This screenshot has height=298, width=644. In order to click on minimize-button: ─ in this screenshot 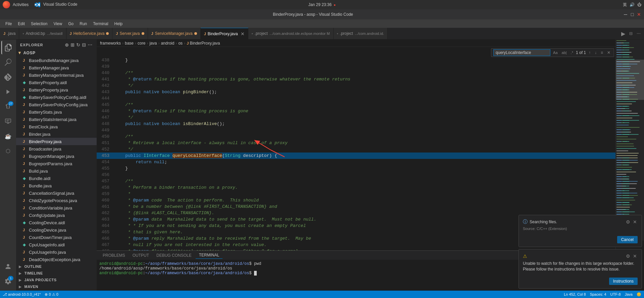, I will do `click(626, 14)`.